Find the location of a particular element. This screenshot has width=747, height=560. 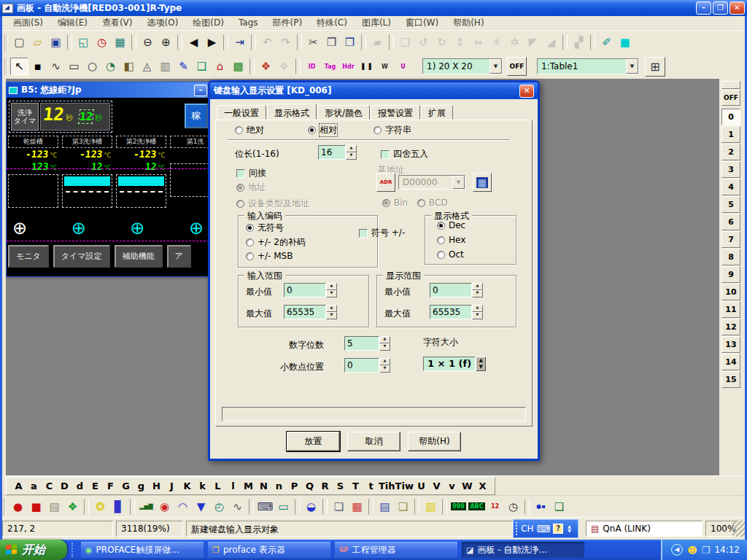

select-tool: ↖ is located at coordinates (19, 66).